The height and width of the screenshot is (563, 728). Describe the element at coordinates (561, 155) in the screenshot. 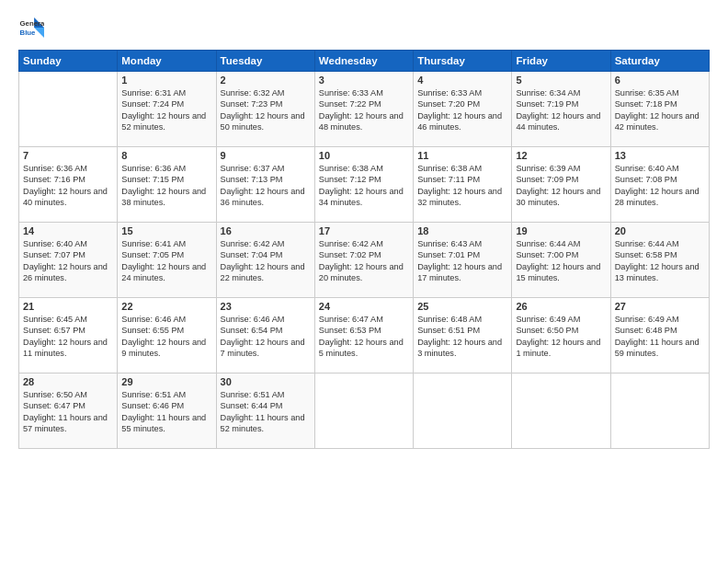

I see `day-number: 12` at that location.